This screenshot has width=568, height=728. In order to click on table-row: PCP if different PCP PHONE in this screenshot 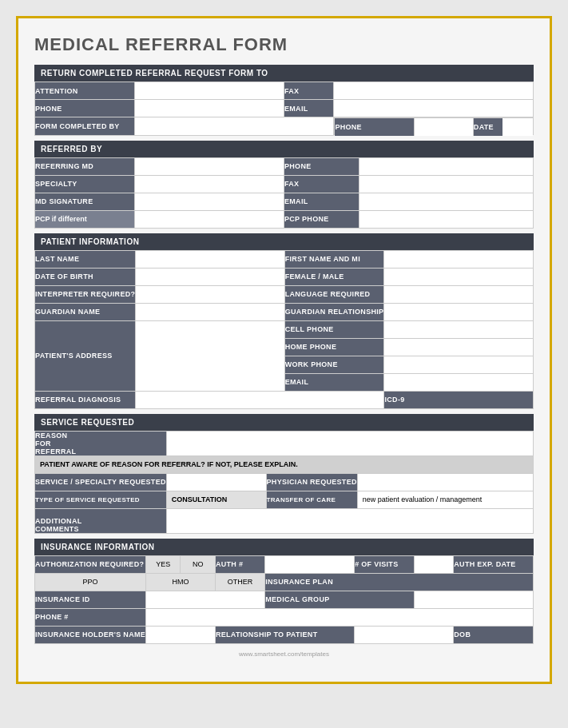, I will do `click(284, 219)`.